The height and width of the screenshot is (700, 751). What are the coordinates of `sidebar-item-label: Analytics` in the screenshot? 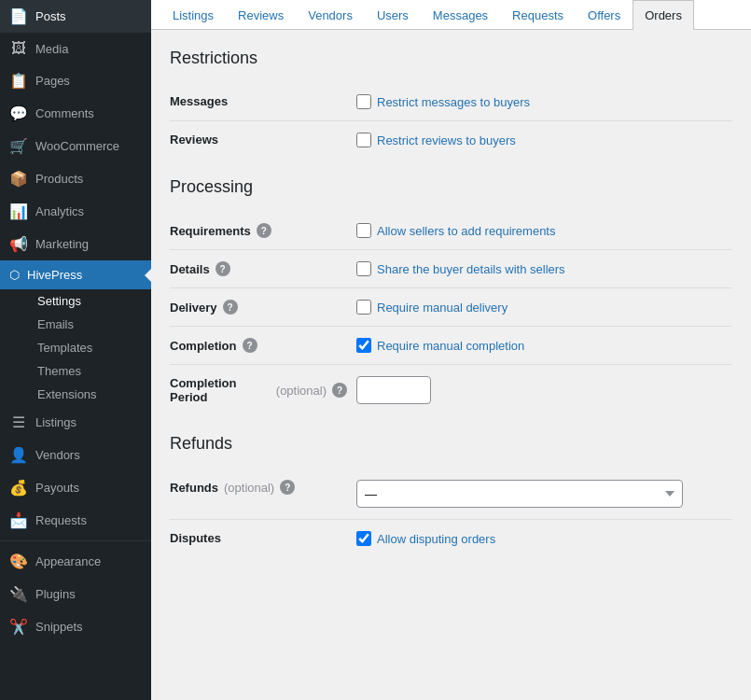 It's located at (60, 211).